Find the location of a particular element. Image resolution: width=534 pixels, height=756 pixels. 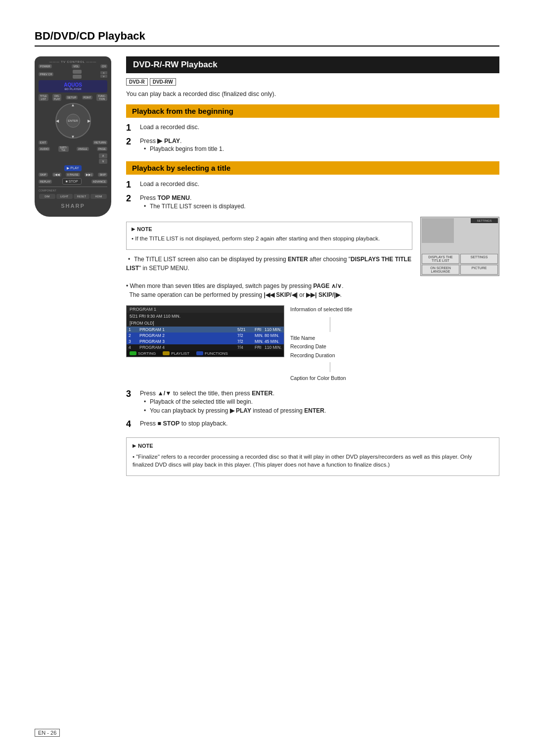

ts-settings: SETTINGS is located at coordinates (485, 221).